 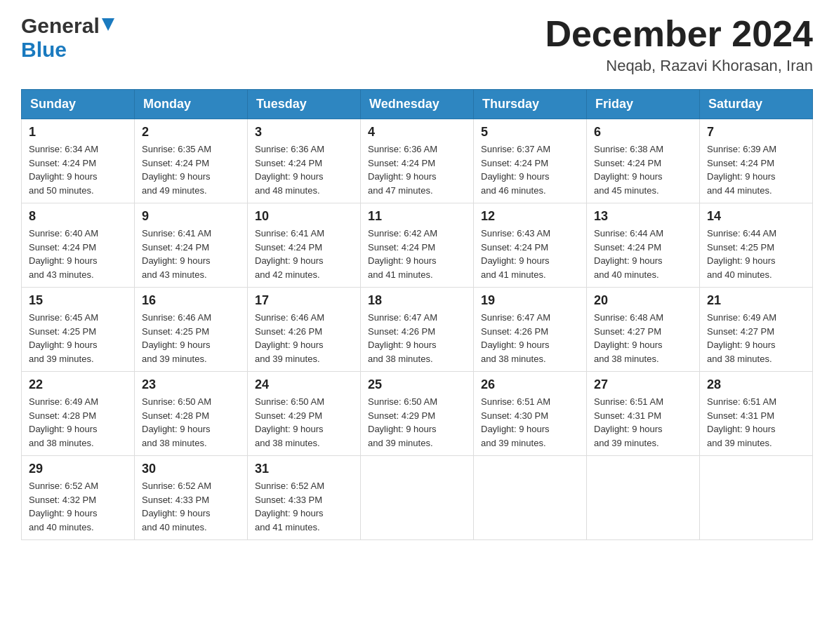 What do you see at coordinates (530, 132) in the screenshot?
I see `day-number: 5` at bounding box center [530, 132].